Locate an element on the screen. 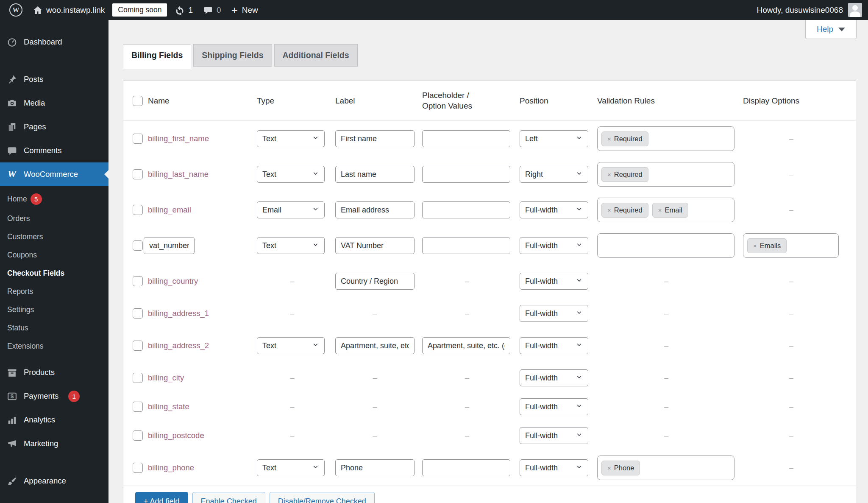  submenu-item-settings: Settings is located at coordinates (54, 310).